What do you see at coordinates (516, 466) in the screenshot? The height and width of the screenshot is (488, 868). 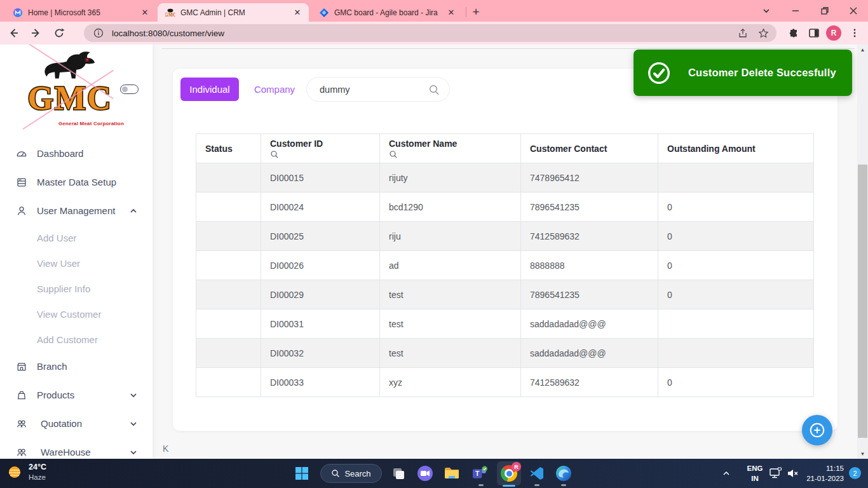 I see `chrome-profile-badge: R` at bounding box center [516, 466].